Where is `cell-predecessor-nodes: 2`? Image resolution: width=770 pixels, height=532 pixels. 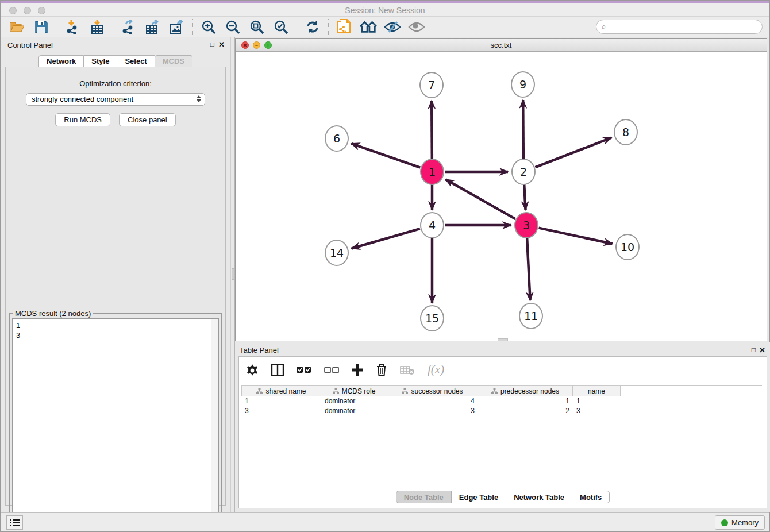 cell-predecessor-nodes: 2 is located at coordinates (525, 411).